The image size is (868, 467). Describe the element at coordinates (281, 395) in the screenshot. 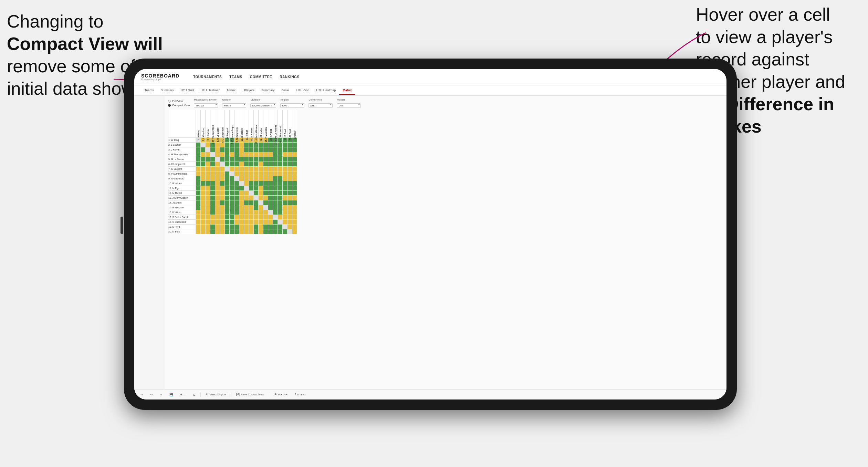

I see `watch-button: 👁 Watch ▾` at that location.